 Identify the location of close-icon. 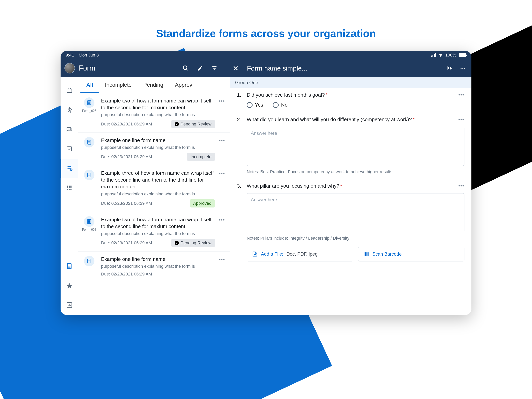
(236, 68).